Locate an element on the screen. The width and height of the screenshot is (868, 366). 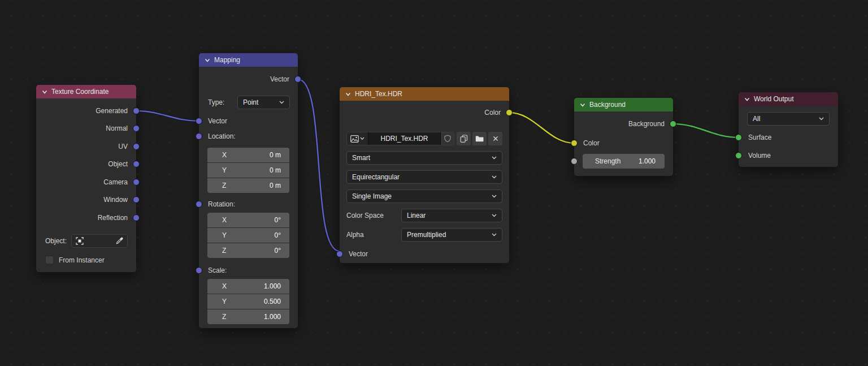
output-label: Background is located at coordinates (646, 124).